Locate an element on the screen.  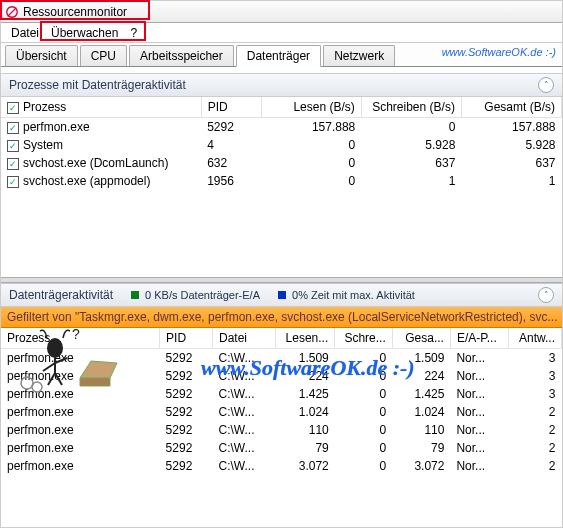
table-row: perfmon.exe5292C:\W...3.07203.072Nor...2 is located at coordinates (282, 466).